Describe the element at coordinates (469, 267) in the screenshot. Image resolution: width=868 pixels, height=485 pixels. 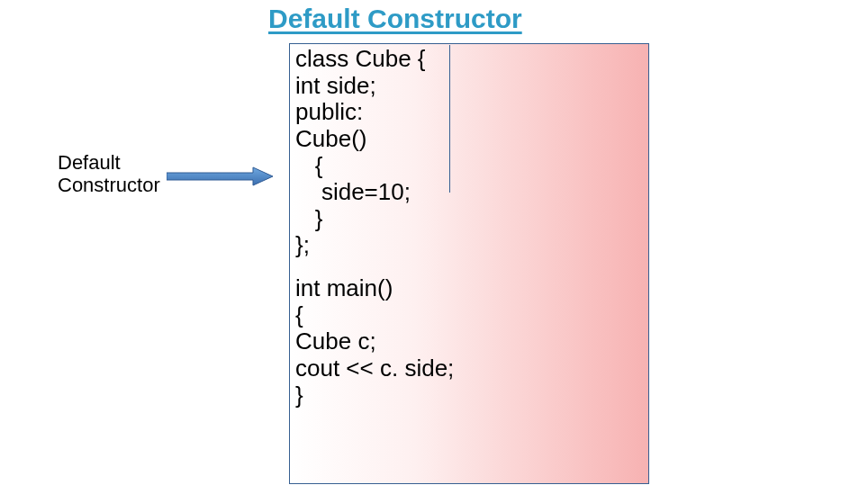
I see `blank-line` at that location.